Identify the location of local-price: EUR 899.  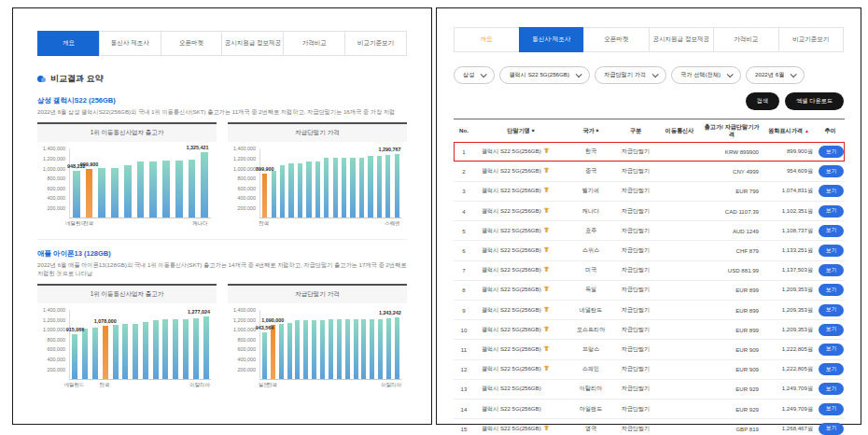
(732, 310).